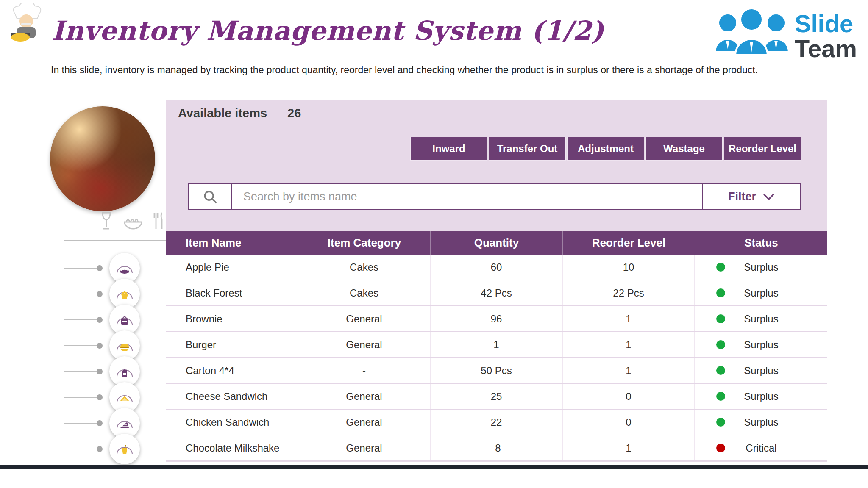  Describe the element at coordinates (497, 423) in the screenshot. I see `table-row: Chicken Sandwich General 22 0 Surplus` at that location.